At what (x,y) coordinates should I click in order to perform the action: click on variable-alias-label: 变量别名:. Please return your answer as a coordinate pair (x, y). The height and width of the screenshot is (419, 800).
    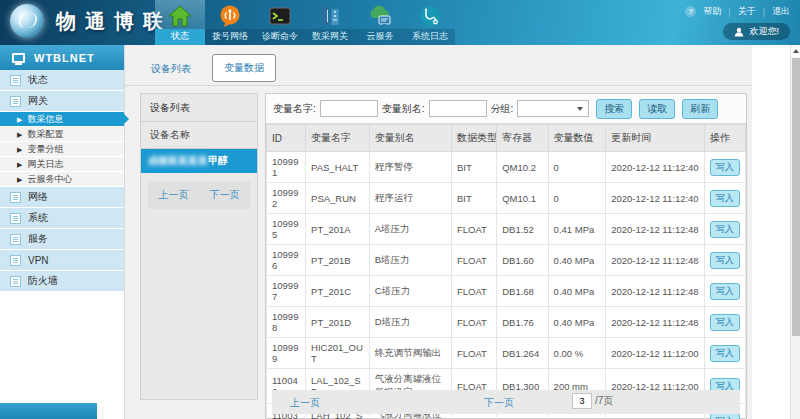
    Looking at the image, I should click on (404, 109).